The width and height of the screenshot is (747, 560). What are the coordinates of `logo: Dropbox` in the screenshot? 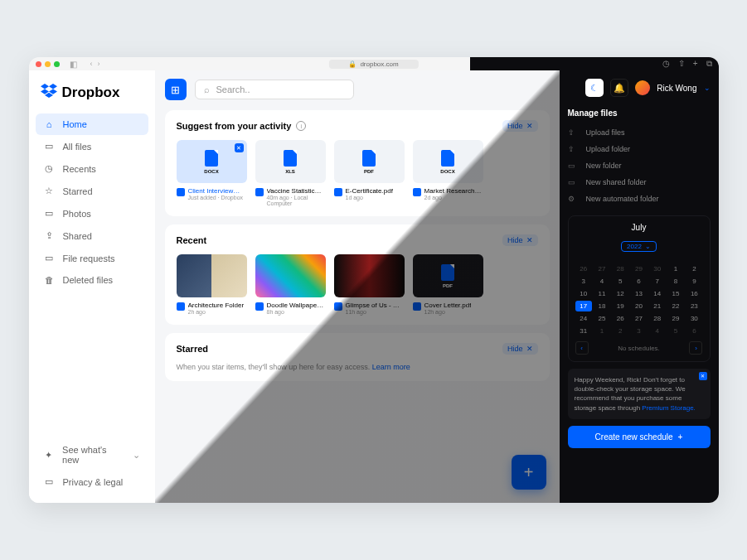 It's located at (92, 97).